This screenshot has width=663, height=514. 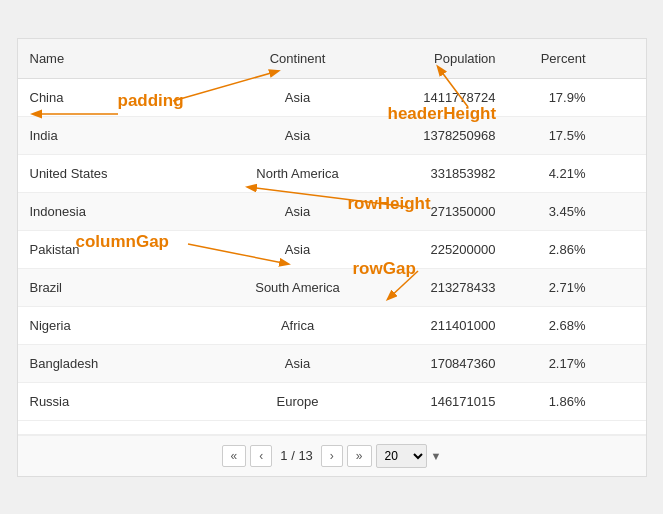 I want to click on cell-percent: 17.9%, so click(x=553, y=98).